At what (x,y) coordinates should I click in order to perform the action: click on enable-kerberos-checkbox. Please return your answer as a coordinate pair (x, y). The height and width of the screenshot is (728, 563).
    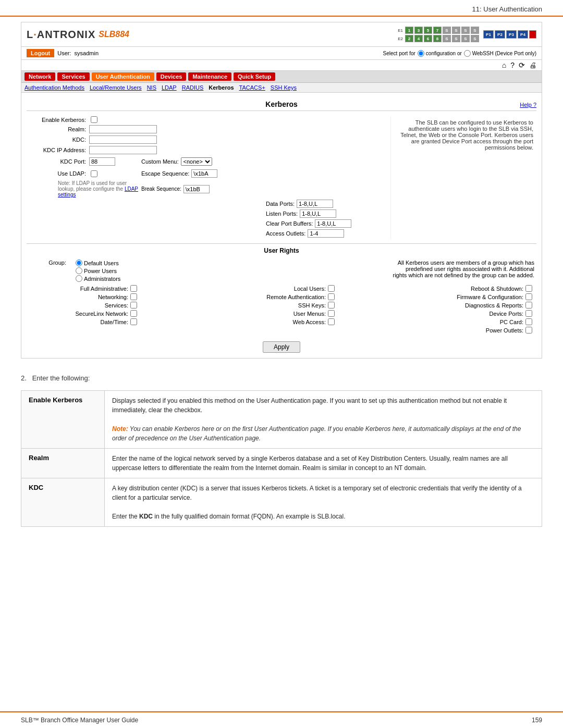
    Looking at the image, I should click on (94, 120).